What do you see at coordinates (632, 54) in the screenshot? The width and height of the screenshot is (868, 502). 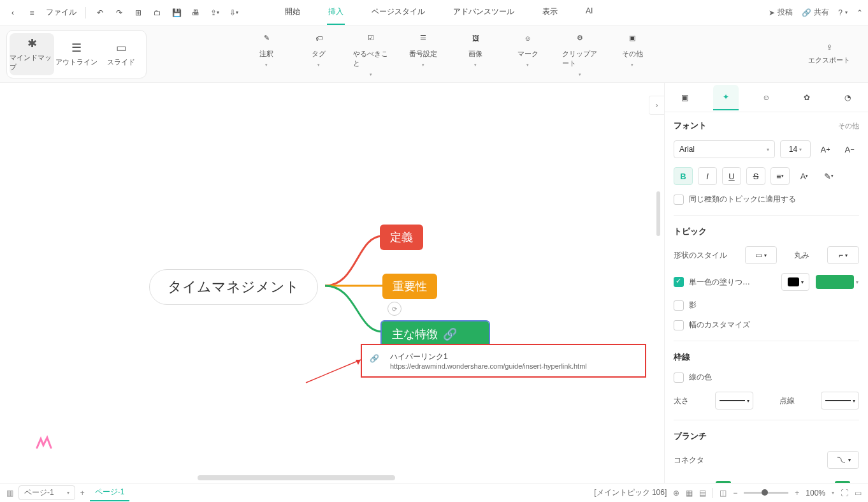 I see `tool-other: ▣その他▾` at bounding box center [632, 54].